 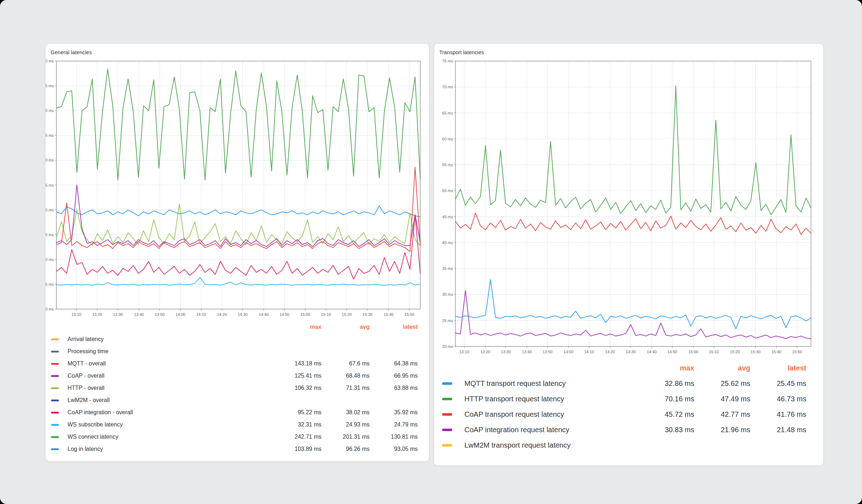 I want to click on legend-label: WS subscribe latency, so click(x=165, y=425).